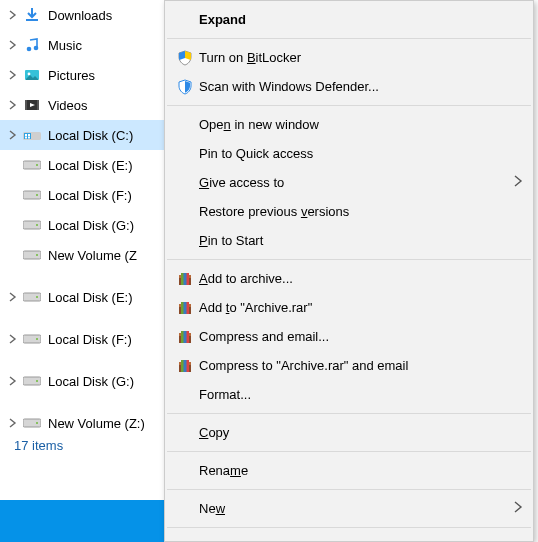  What do you see at coordinates (82, 105) in the screenshot?
I see `tree-item: Videos` at bounding box center [82, 105].